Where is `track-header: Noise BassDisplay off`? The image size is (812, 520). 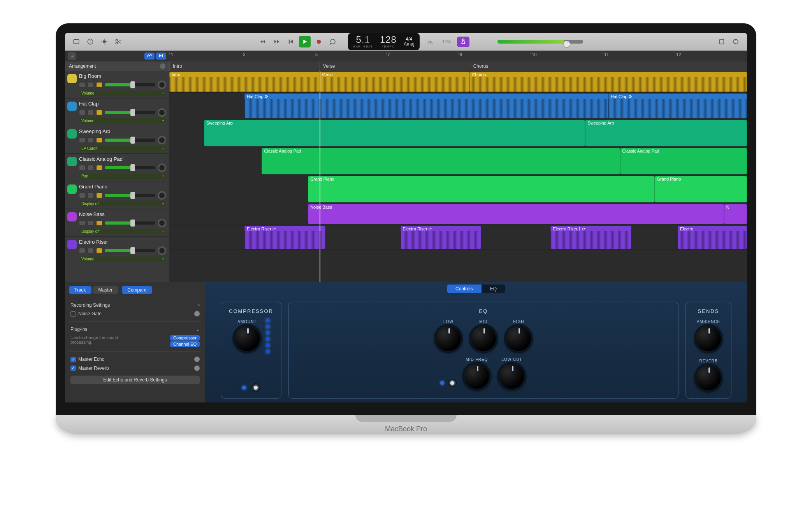 track-header: Noise BassDisplay off is located at coordinates (117, 223).